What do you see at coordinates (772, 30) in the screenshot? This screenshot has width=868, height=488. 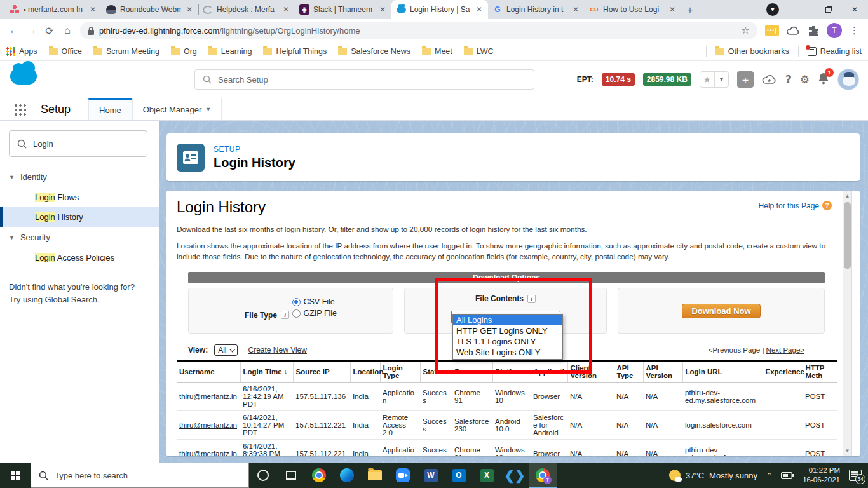 I see `password-extension-icon: •••|` at bounding box center [772, 30].